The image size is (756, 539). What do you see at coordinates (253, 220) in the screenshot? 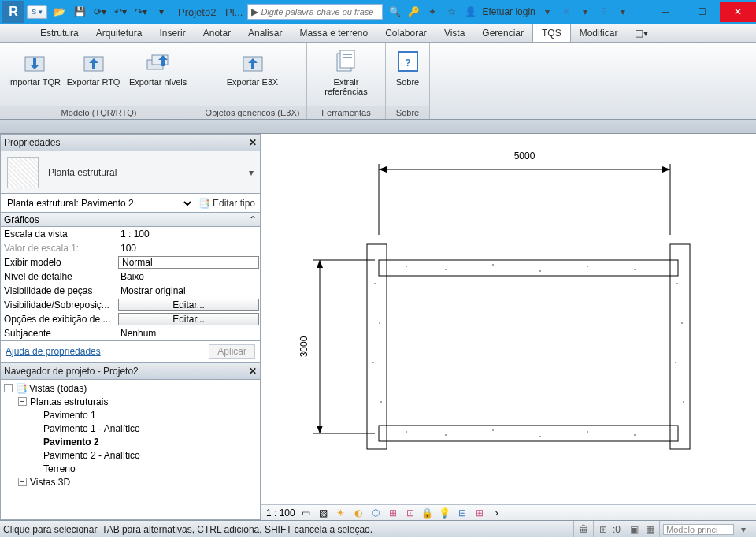
I see `group-collapse-icon: ⌃` at bounding box center [253, 220].